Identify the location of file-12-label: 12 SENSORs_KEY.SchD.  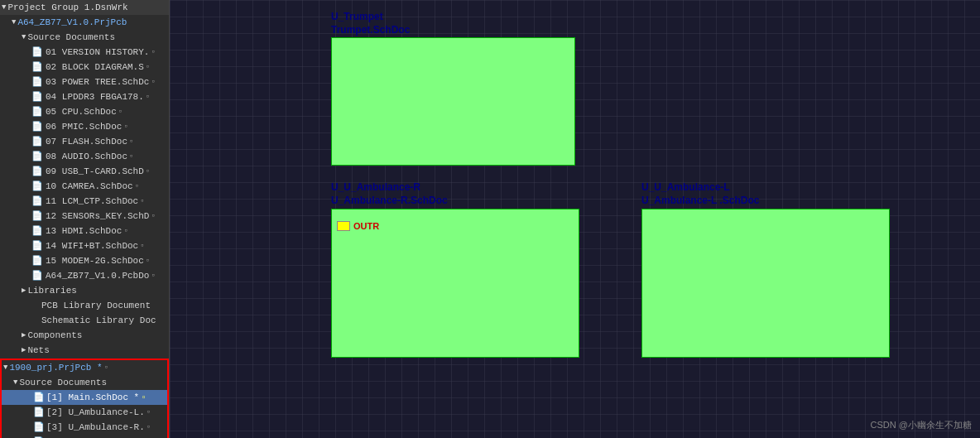
(98, 216).